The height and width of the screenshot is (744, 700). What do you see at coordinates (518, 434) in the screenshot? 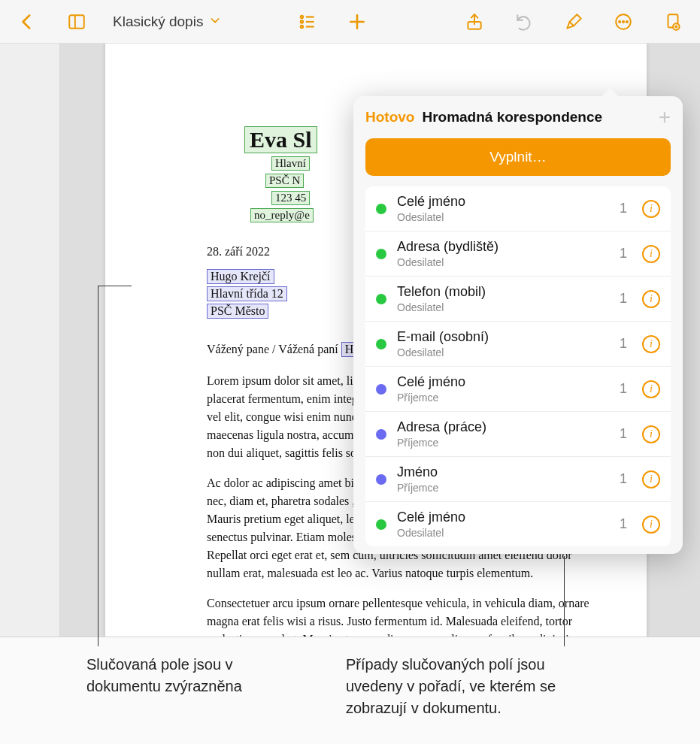
I see `merge-field-row: Adresa (práce)Příjemce1i` at bounding box center [518, 434].